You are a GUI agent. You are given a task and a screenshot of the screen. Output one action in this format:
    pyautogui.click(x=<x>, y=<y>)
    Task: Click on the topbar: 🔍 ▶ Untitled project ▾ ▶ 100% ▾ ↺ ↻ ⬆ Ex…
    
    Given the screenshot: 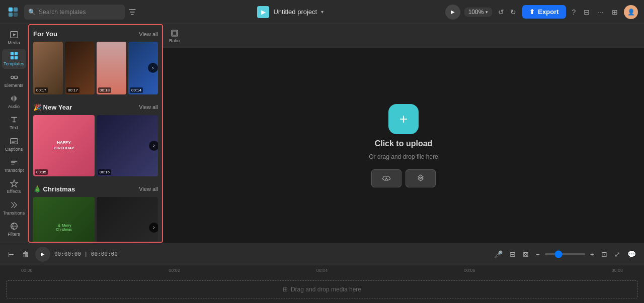 What is the action you would take?
    pyautogui.click(x=322, y=12)
    